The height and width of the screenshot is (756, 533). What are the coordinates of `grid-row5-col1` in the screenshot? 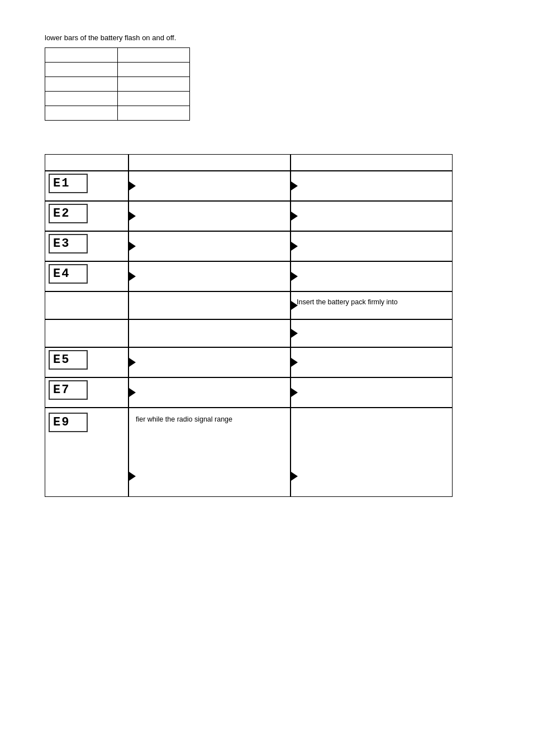 It's located at (87, 305).